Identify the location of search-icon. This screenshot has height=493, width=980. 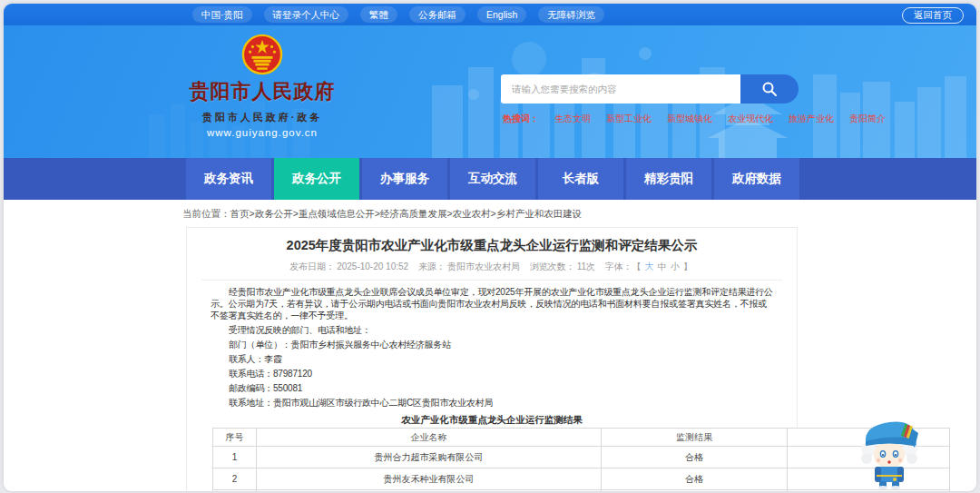
(769, 89).